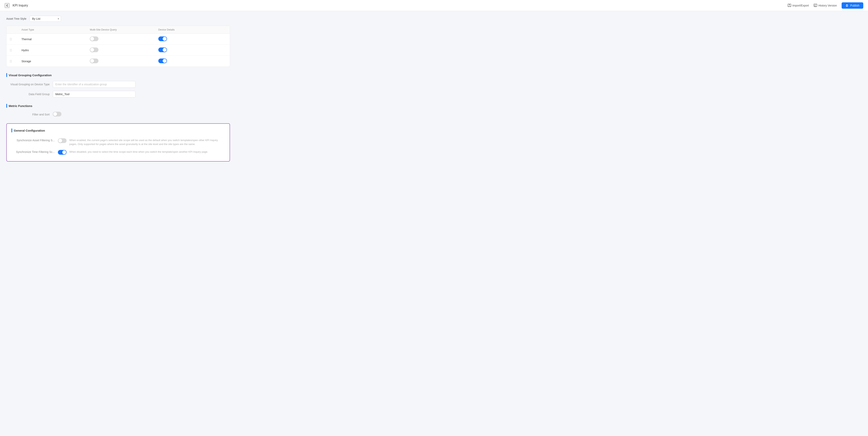 The width and height of the screenshot is (868, 436). Describe the element at coordinates (193, 39) in the screenshot. I see `toggle-thermal-devicedetails` at that location.